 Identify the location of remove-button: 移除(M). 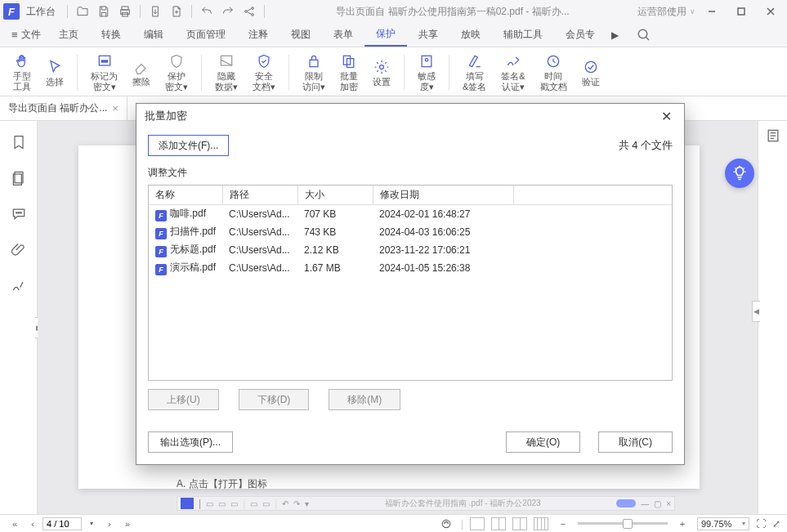
(364, 400).